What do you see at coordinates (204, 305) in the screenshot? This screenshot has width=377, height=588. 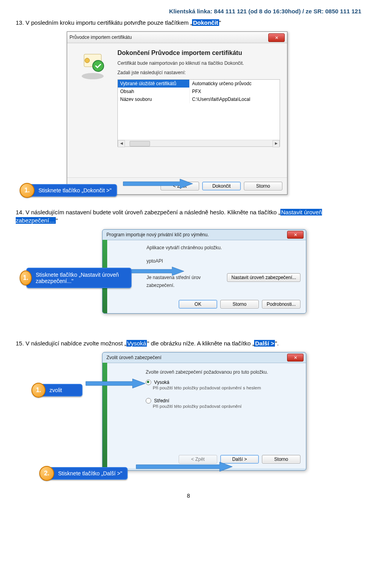 I see `dialog-footer: OK Storno Podrobnosti...` at bounding box center [204, 305].